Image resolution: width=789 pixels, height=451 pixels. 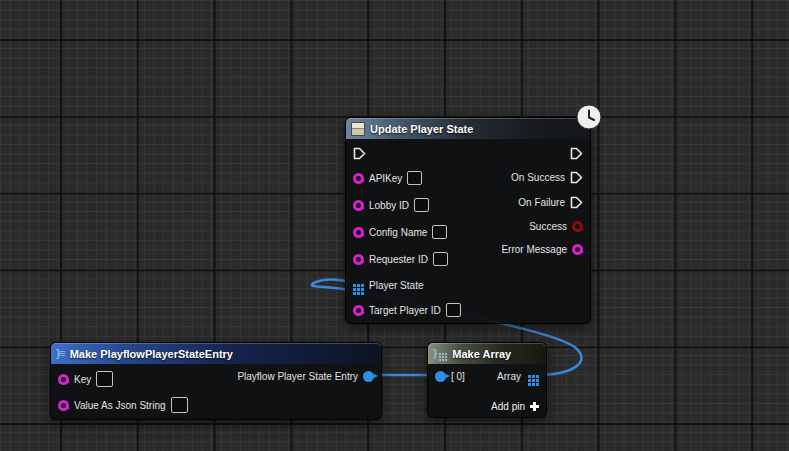 I want to click on on-failure-exec-pin, so click(x=576, y=202).